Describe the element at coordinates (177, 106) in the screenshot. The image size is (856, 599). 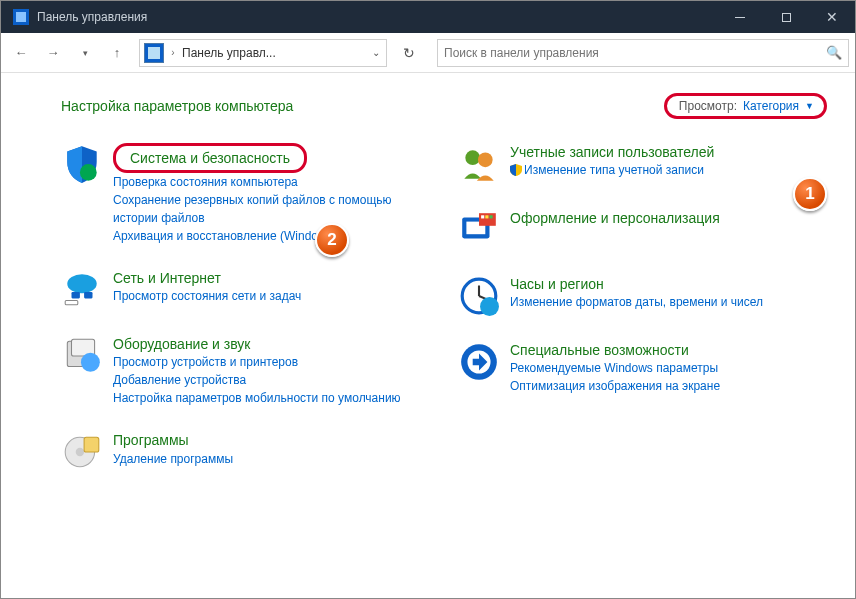
I see `page-title: Настройка параметров компьютера` at that location.